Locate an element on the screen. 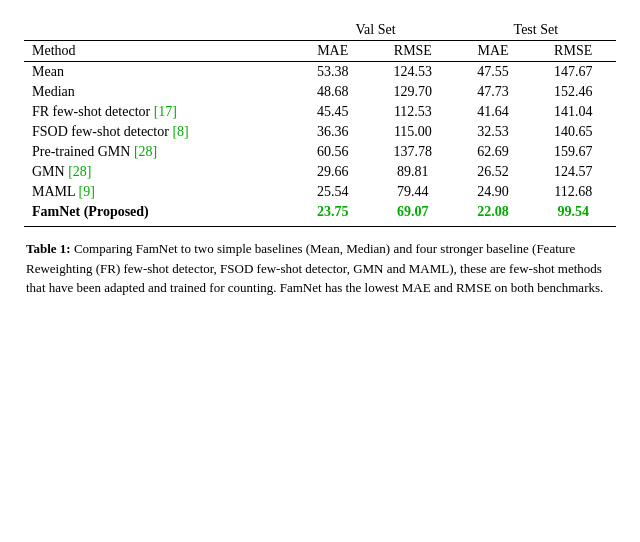  table-row: Mean53.38124.5347.55147.67 is located at coordinates (320, 72).